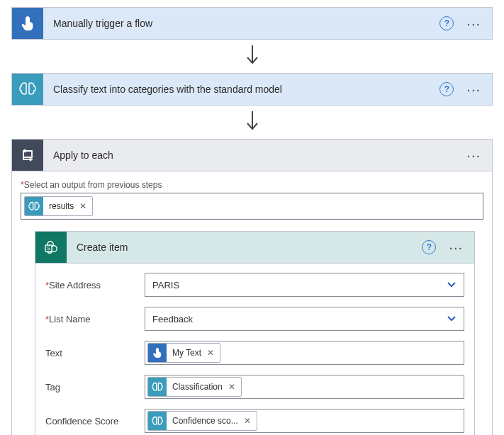  I want to click on sharepoint-icon: S, so click(51, 247).